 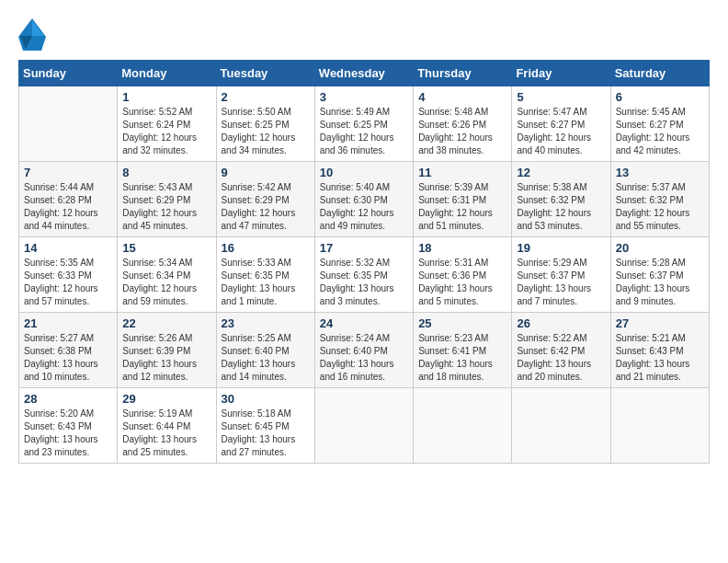 I want to click on day-info: Sunrise: 5:31 AM Sunset: 6:36 PM Dayligh…, so click(x=462, y=282).